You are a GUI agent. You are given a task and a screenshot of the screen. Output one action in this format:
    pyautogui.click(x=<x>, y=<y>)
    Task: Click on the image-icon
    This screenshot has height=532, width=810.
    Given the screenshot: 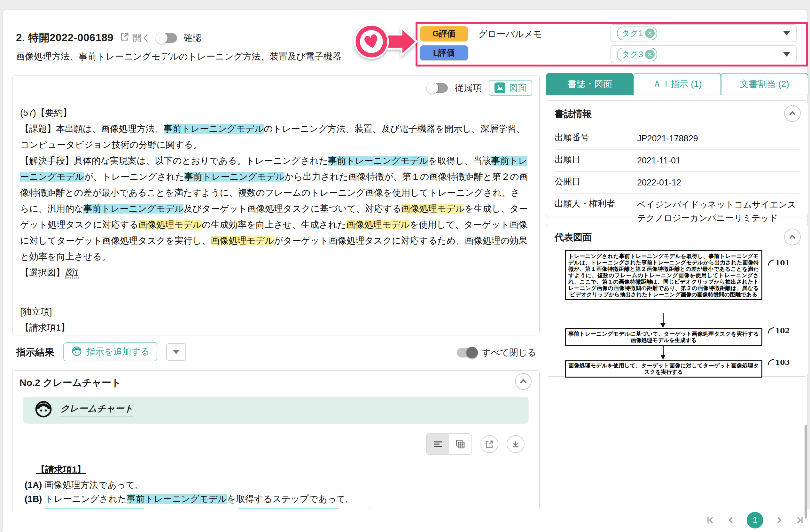 What is the action you would take?
    pyautogui.click(x=500, y=88)
    